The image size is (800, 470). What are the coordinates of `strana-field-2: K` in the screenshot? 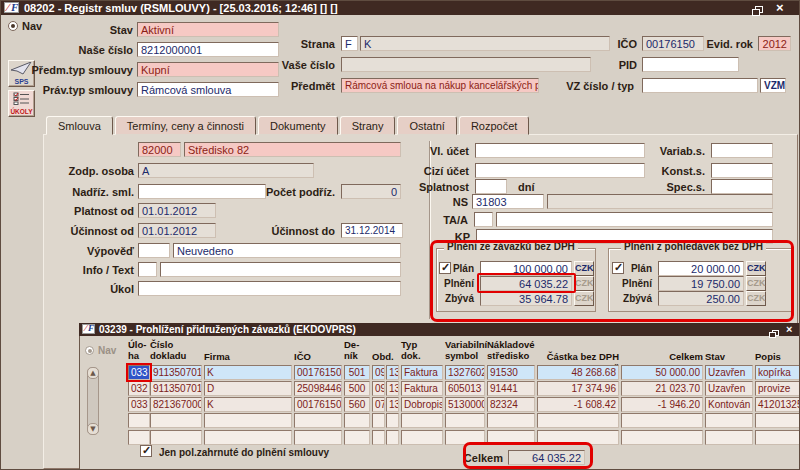 It's located at (485, 44).